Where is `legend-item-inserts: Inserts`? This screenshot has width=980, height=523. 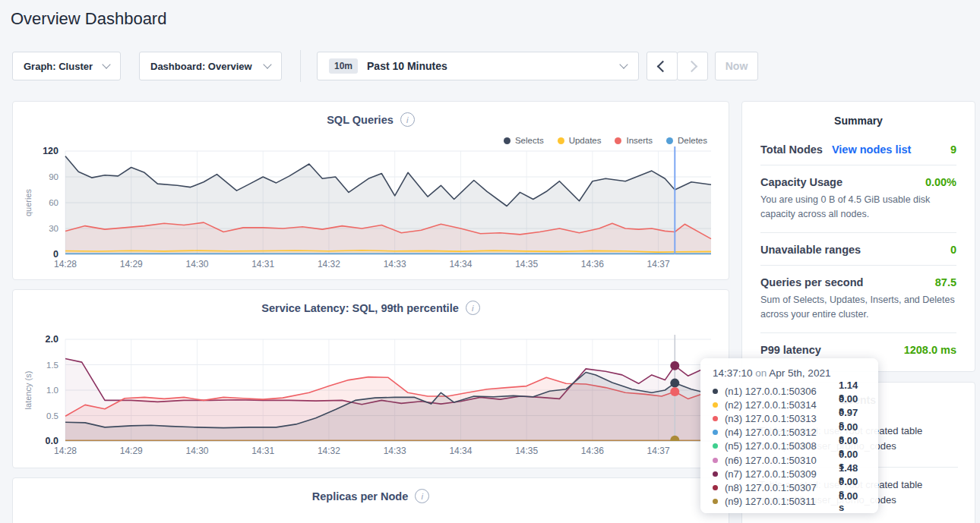
legend-item-inserts: Inserts is located at coordinates (634, 140).